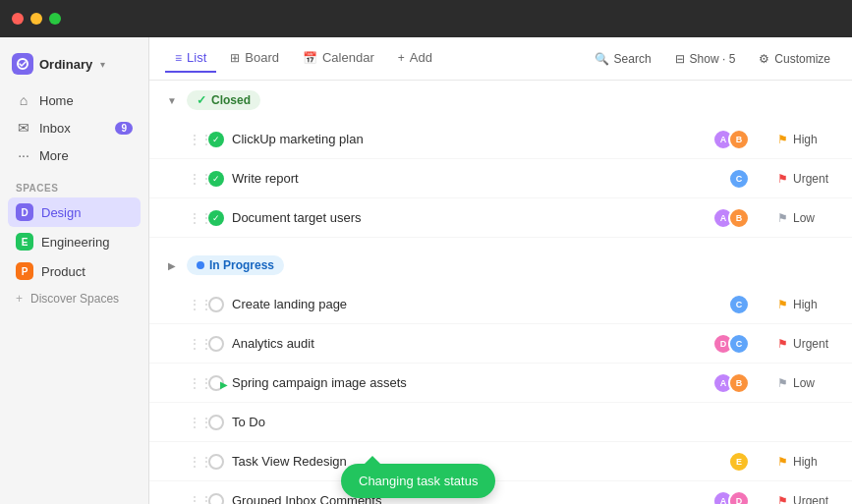  I want to click on sidebar-nav: ⌂ Home ✉ Inbox 9 ··· More, so click(75, 128).